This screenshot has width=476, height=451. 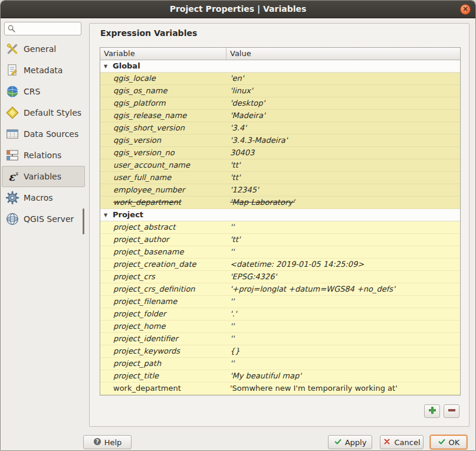 What do you see at coordinates (280, 388) in the screenshot?
I see `variable-row-work_department: work_department'Somwhere new I'm tempora…` at bounding box center [280, 388].